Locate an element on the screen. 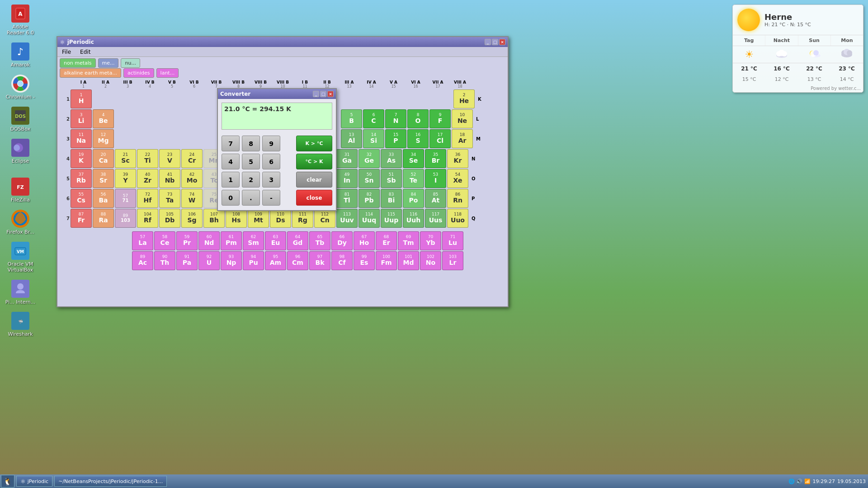 The width and height of the screenshot is (868, 488). icon-firefox: Firefox Br... is located at coordinates (20, 222).